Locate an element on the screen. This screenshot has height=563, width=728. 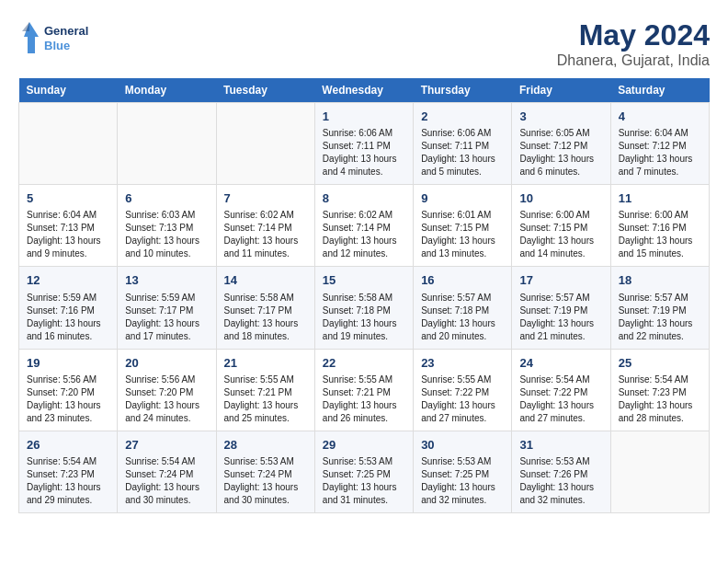
day-info: Sunrise: 5:59 AM is located at coordinates (166, 298).